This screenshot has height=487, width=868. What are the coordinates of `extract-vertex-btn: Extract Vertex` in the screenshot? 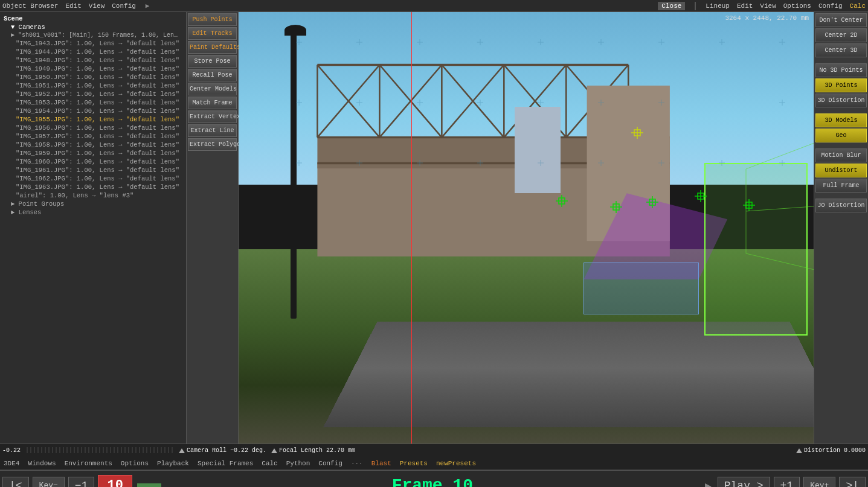 It's located at (213, 117).